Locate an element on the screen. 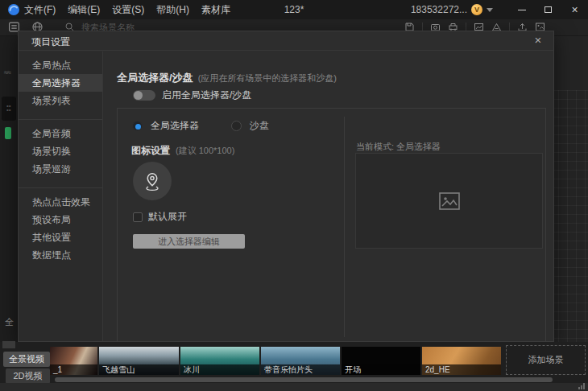  account-area: 183532272... V is located at coordinates (452, 10).